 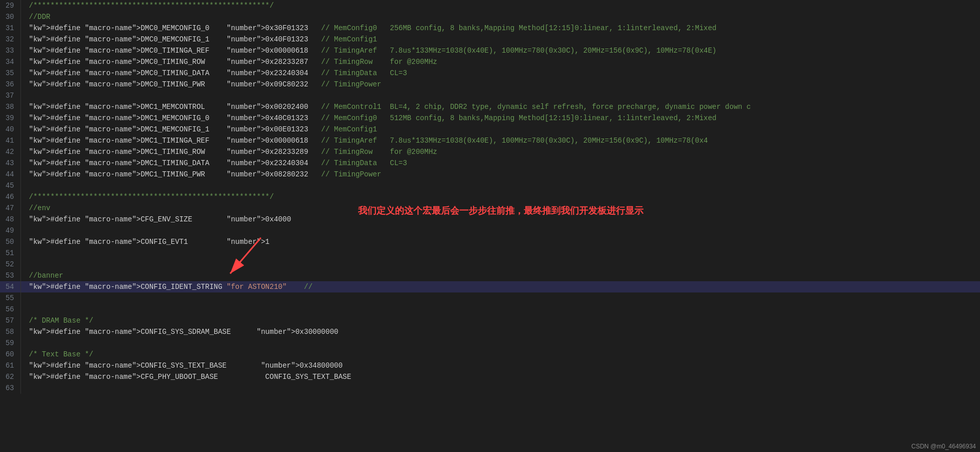 I want to click on annotation-text: 我们定义的这个宏最后会一步步往前推，最终推到我们开发板进行显示, so click(x=501, y=211).